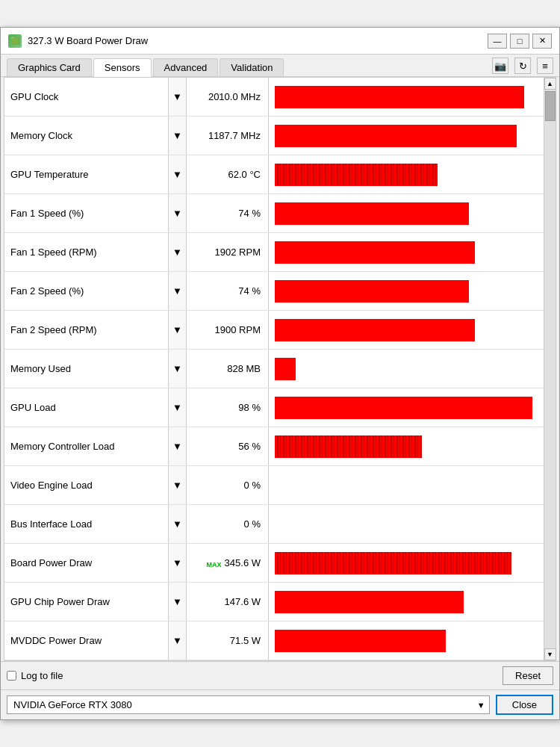 This screenshot has height=747, width=560. What do you see at coordinates (87, 486) in the screenshot?
I see `sensor-name-label: Video Engine Load` at bounding box center [87, 486].